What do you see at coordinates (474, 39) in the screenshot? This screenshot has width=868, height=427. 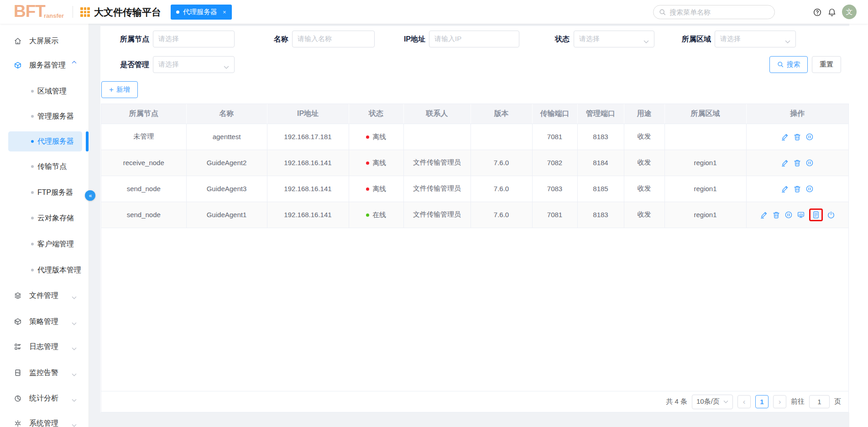 I see `filter-input-IP地址: 请输入IP` at bounding box center [474, 39].